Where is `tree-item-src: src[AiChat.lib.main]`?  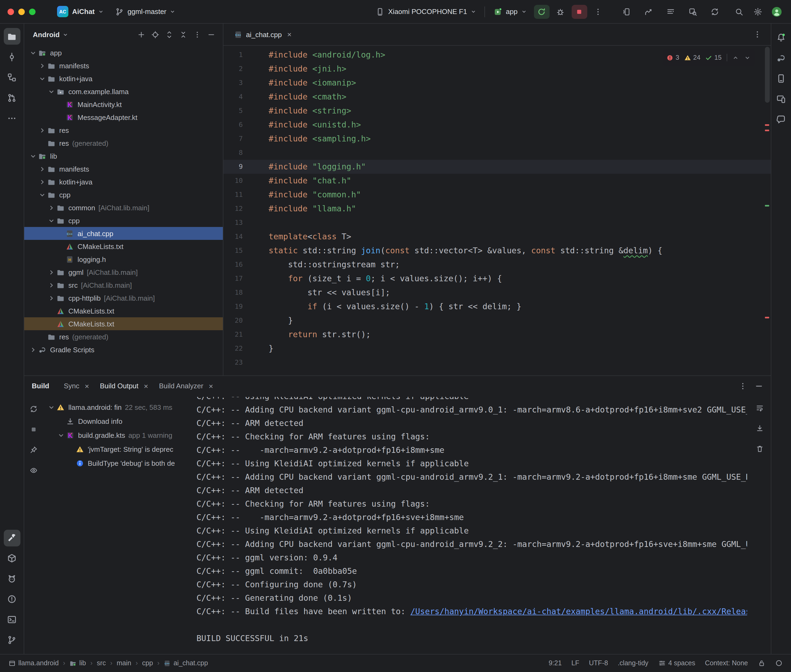
tree-item-src: src[AiChat.lib.main] is located at coordinates (124, 285).